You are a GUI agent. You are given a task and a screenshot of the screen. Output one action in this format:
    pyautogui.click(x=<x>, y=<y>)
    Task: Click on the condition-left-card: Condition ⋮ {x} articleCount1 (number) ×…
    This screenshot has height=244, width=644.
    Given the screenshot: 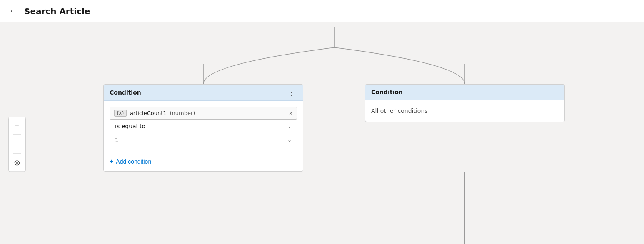 What is the action you would take?
    pyautogui.click(x=203, y=128)
    